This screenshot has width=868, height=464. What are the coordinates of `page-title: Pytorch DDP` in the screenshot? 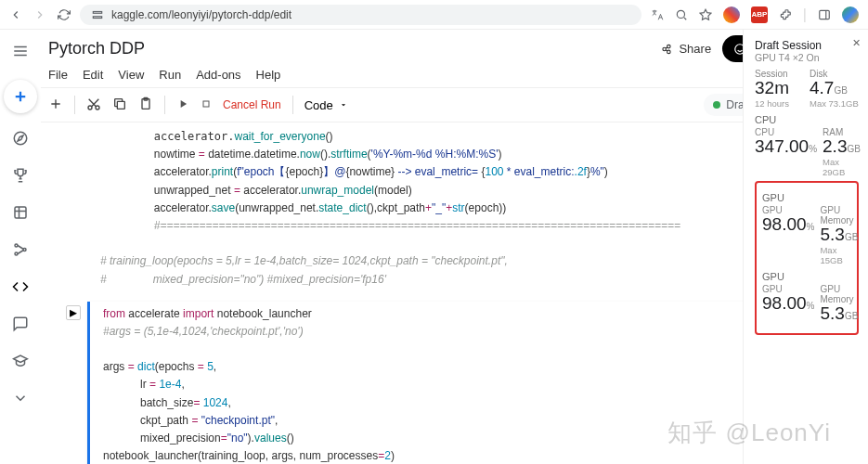 It's located at (97, 48).